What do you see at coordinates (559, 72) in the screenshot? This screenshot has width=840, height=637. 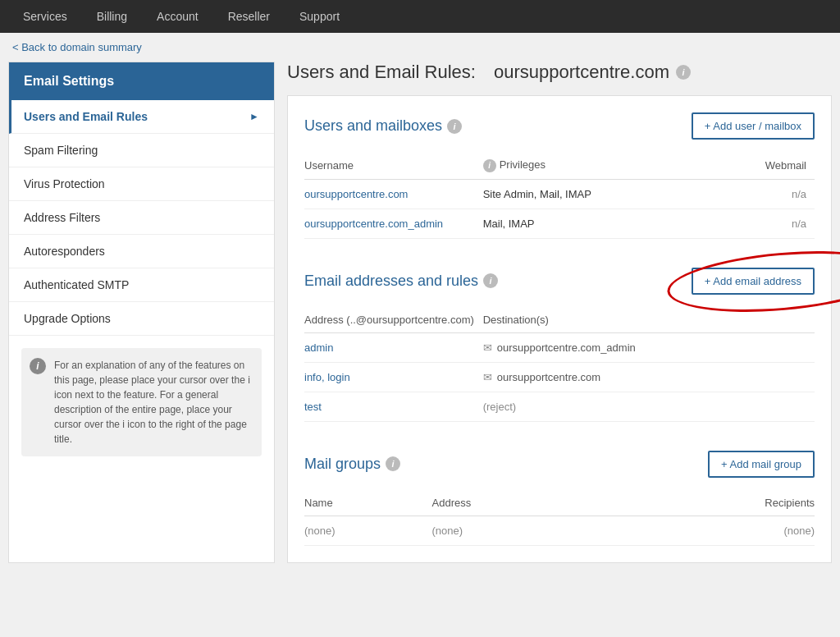 I see `page-title: Users and Email Rules: oursupportcentre.…` at bounding box center [559, 72].